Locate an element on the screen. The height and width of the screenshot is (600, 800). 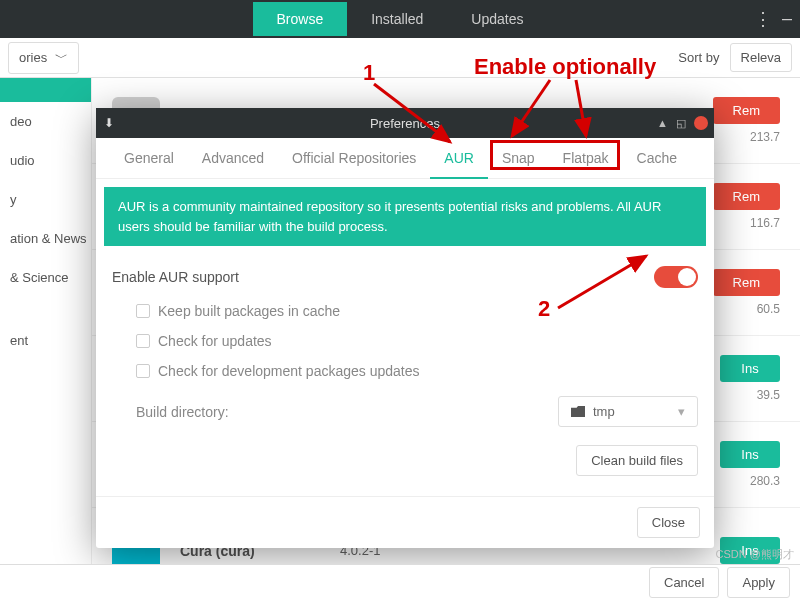
package-size: 39.5 is located at coordinates (768, 395).